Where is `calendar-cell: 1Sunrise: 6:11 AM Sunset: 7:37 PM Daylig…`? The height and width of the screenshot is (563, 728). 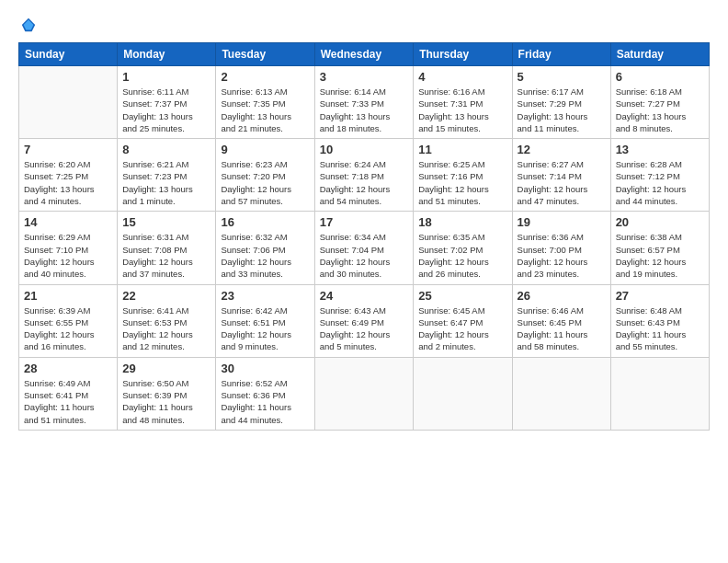 calendar-cell: 1Sunrise: 6:11 AM Sunset: 7:37 PM Daylig… is located at coordinates (167, 103).